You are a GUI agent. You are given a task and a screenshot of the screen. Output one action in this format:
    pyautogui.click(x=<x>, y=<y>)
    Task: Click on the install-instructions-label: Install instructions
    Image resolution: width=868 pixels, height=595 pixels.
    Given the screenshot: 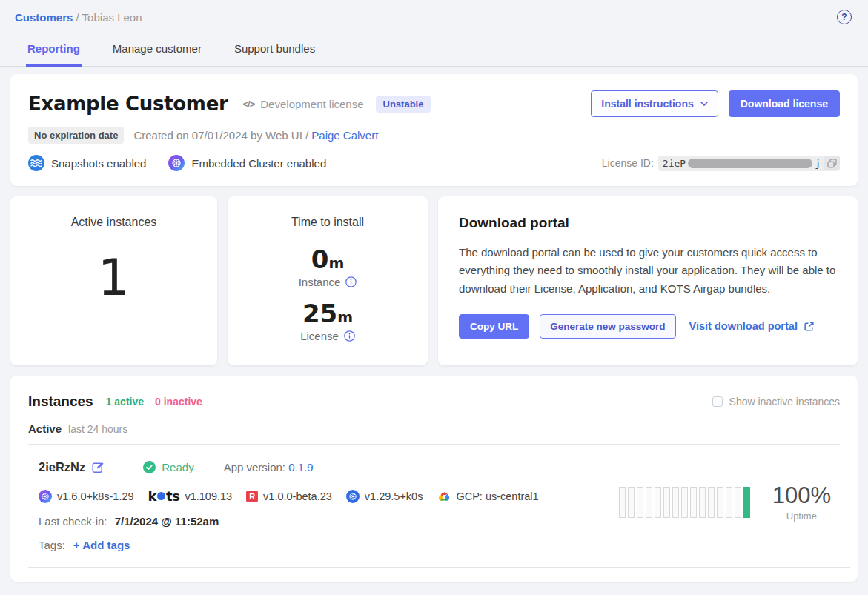 What is the action you would take?
    pyautogui.click(x=647, y=104)
    